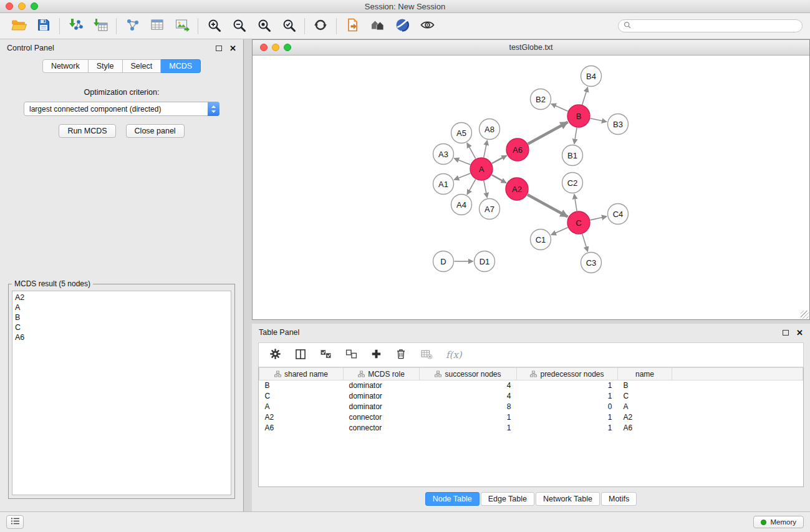 The height and width of the screenshot is (532, 810). What do you see at coordinates (454, 355) in the screenshot?
I see `function-builder-button: f(x)` at bounding box center [454, 355].